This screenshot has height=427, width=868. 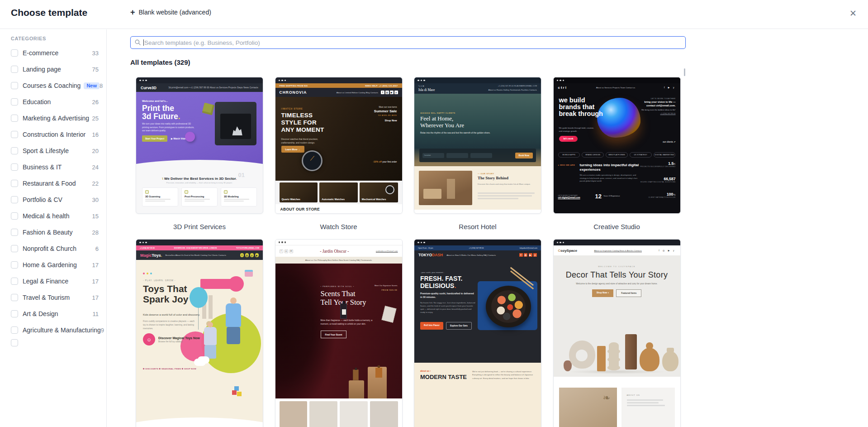 I want to click on mini-paragraph: We guide brands through bold, creative, …, so click(x=578, y=130).